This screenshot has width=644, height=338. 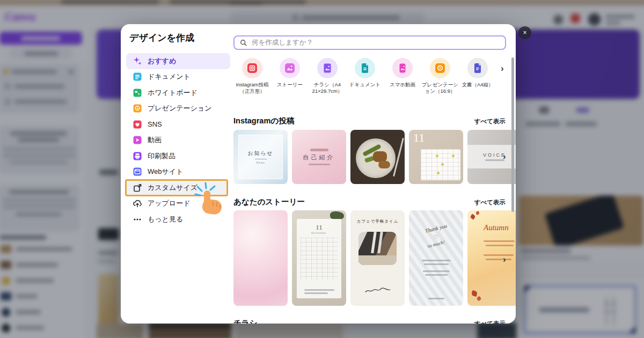 What do you see at coordinates (261, 157) in the screenshot?
I see `template-thumbnail: お知らせ News` at bounding box center [261, 157].